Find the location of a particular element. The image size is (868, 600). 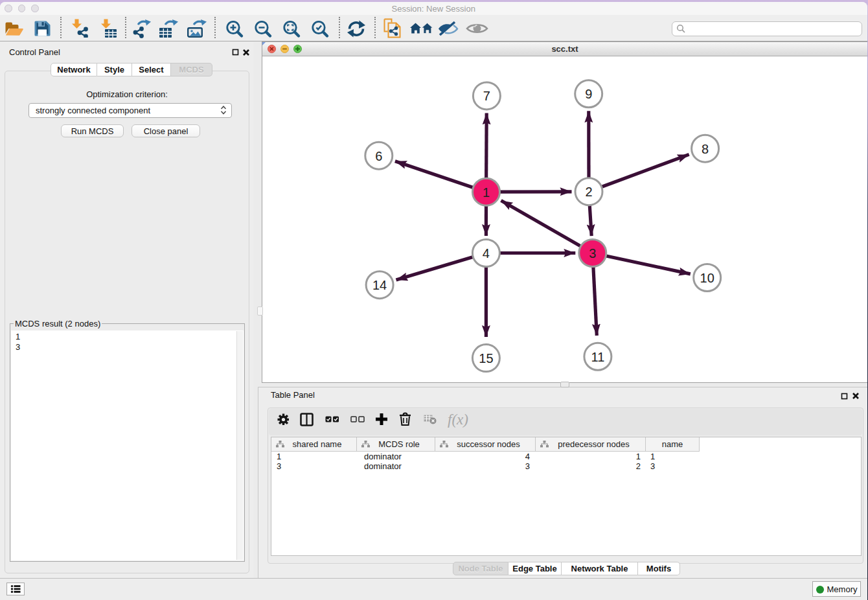

svg-text: 3 is located at coordinates (592, 253).